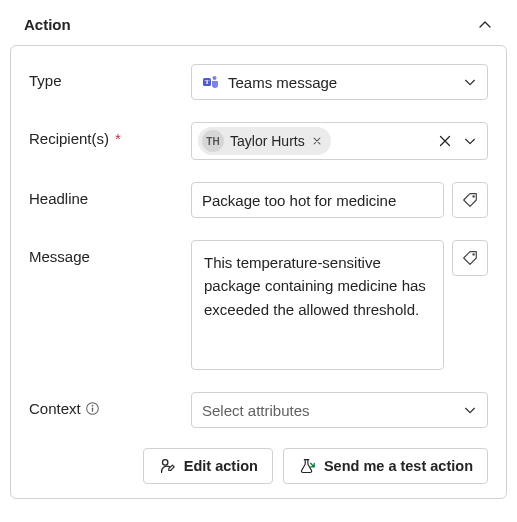 The width and height of the screenshot is (517, 522). What do you see at coordinates (282, 82) in the screenshot?
I see `type-value: Teams message` at bounding box center [282, 82].